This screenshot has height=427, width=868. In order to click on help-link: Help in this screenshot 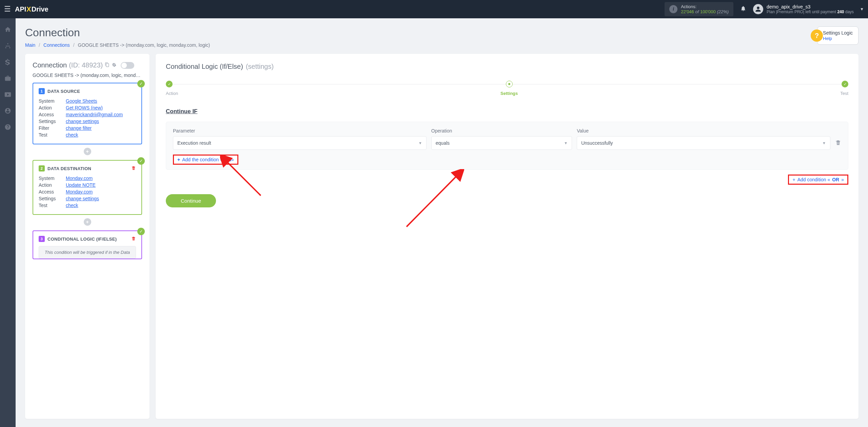, I will do `click(827, 39)`.